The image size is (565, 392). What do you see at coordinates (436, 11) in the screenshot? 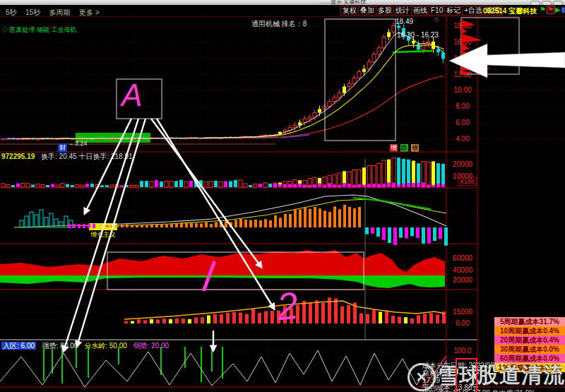
I see `f10-button: F10` at bounding box center [436, 11].